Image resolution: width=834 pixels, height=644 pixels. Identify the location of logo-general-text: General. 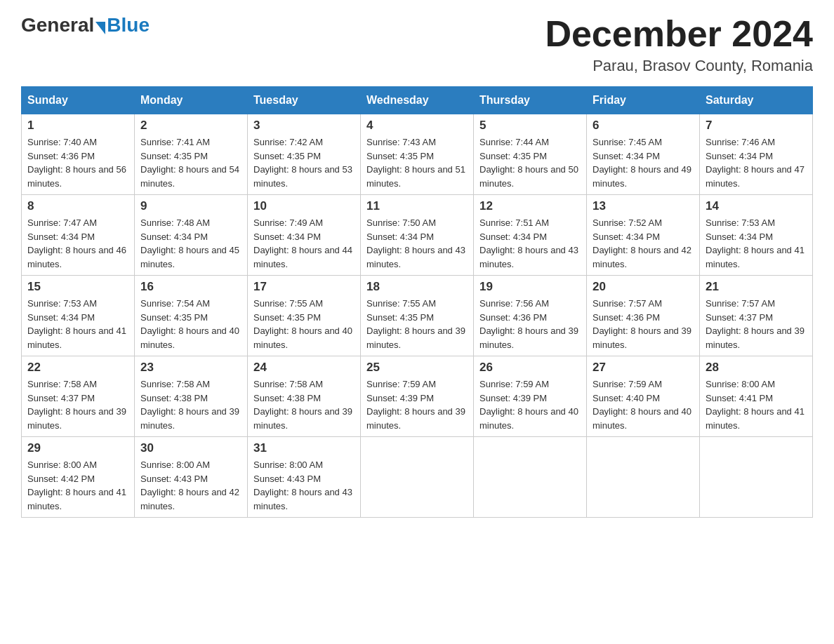
(58, 25).